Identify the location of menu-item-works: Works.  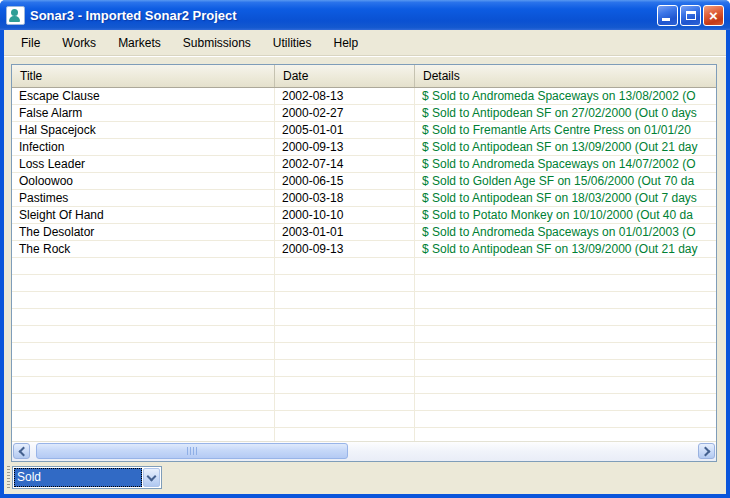
(79, 43).